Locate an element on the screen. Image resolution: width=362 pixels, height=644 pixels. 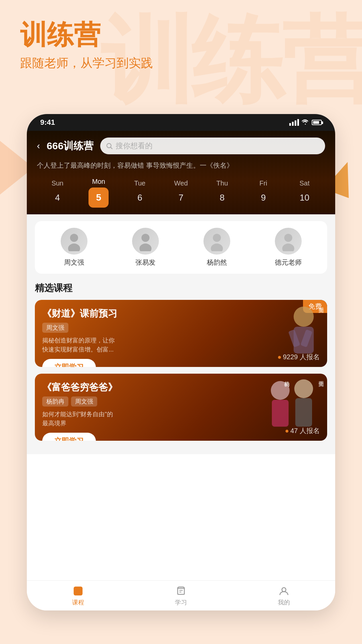
signal-icon is located at coordinates (294, 122).